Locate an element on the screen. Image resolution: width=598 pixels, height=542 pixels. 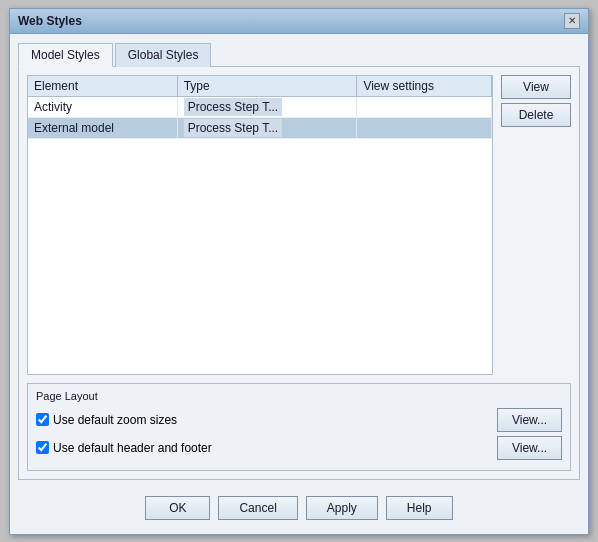
window-title: Web Styles is located at coordinates (50, 21).